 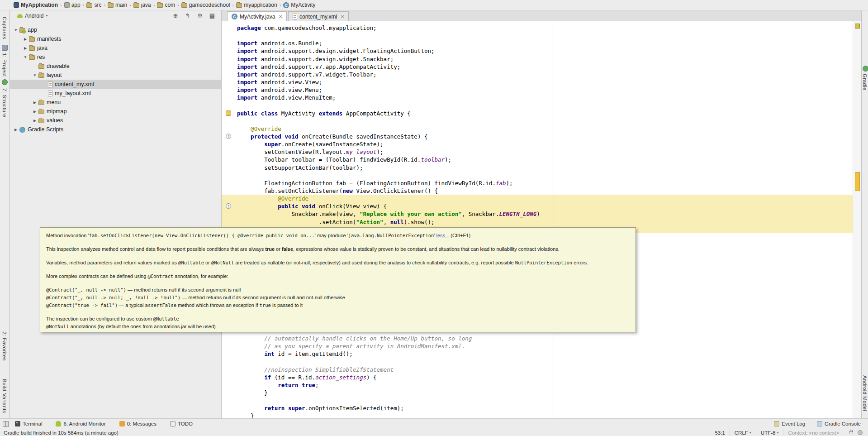 What do you see at coordinates (537, 152) in the screenshot?
I see `code-line: setContentView(R.layout.my_layout);` at bounding box center [537, 152].